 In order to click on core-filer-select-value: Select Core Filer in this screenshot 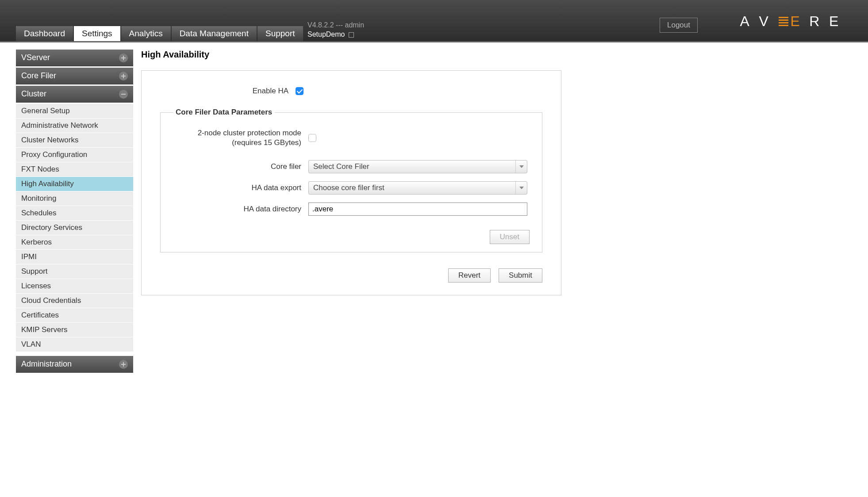, I will do `click(342, 167)`.